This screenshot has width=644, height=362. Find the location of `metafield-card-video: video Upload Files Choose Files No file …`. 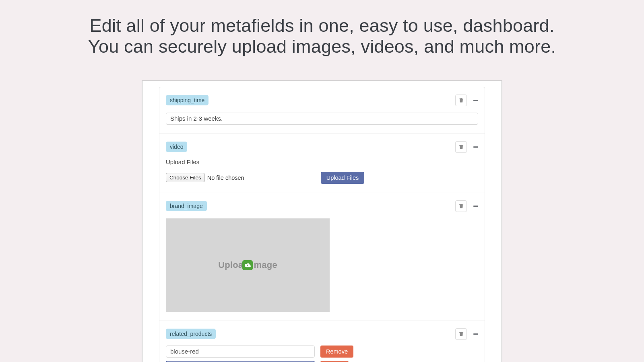

metafield-card-video: video Upload Files Choose Files No file … is located at coordinates (322, 163).